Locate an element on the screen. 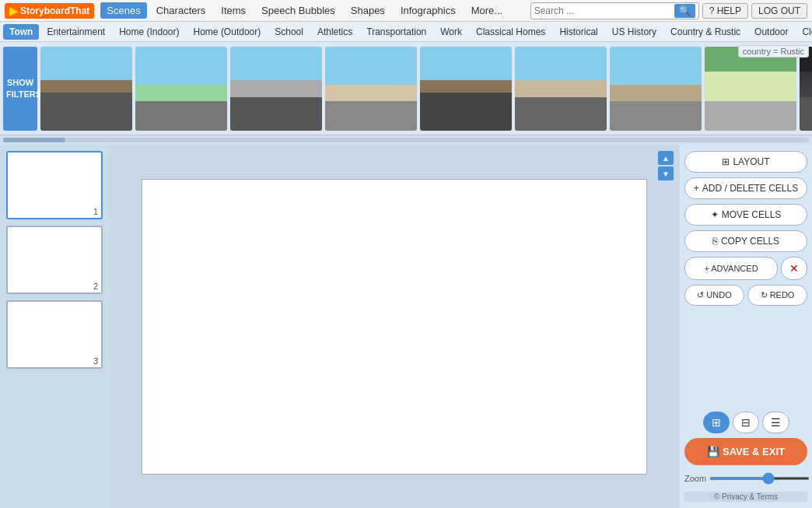  save-exit-button: 💾 SAVE & EXIT is located at coordinates (746, 451).